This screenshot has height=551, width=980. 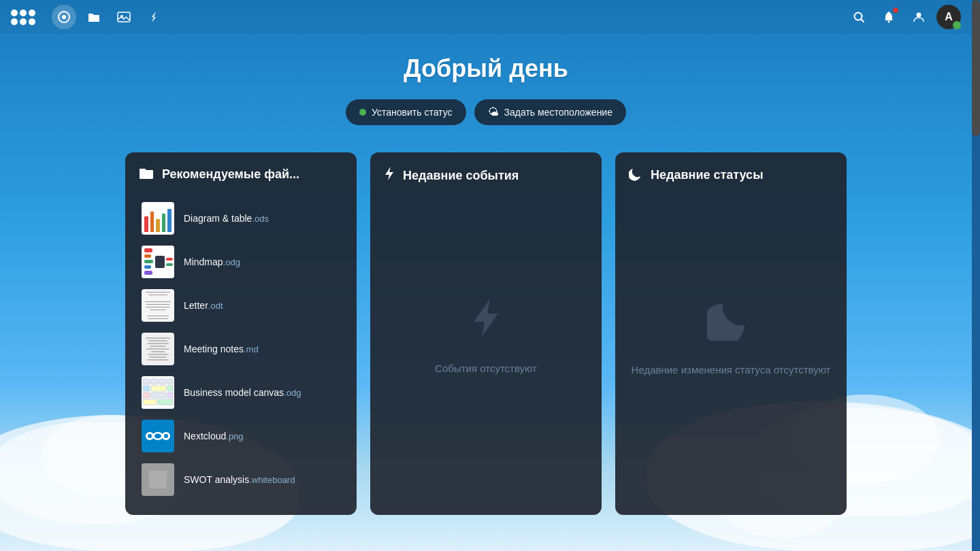 I want to click on recent-events-title: Недавние события, so click(x=461, y=176).